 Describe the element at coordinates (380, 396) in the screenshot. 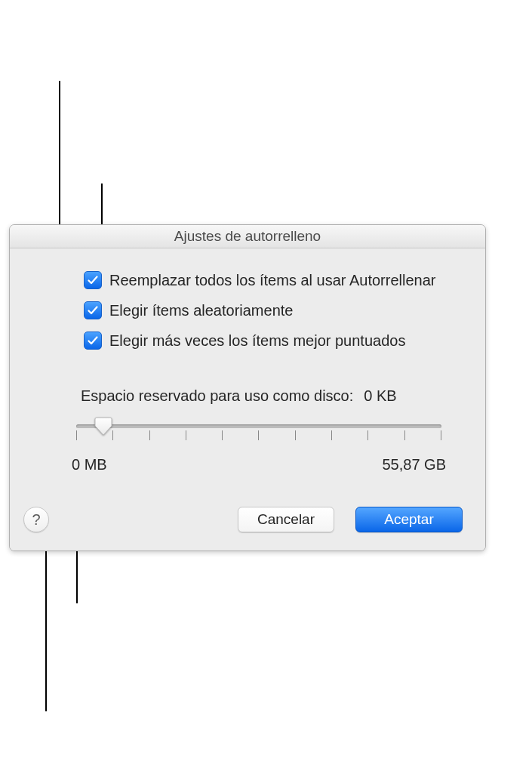

I see `slider-current-value: 0 KB` at that location.